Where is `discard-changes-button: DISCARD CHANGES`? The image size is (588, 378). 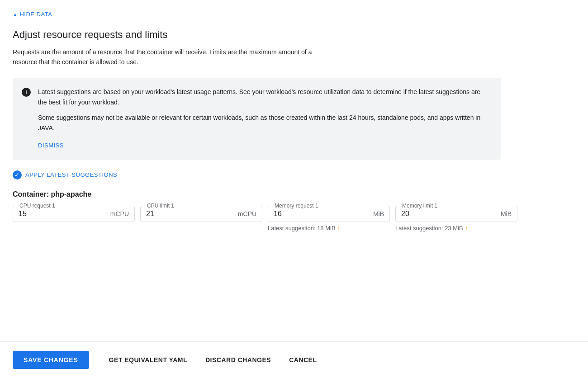 discard-changes-button: DISCARD CHANGES is located at coordinates (238, 360).